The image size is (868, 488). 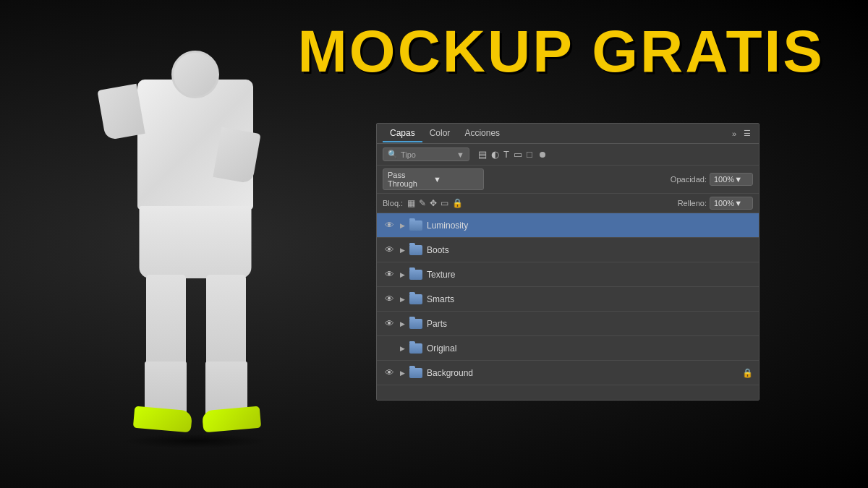 I want to click on shoe-right, so click(x=231, y=419).